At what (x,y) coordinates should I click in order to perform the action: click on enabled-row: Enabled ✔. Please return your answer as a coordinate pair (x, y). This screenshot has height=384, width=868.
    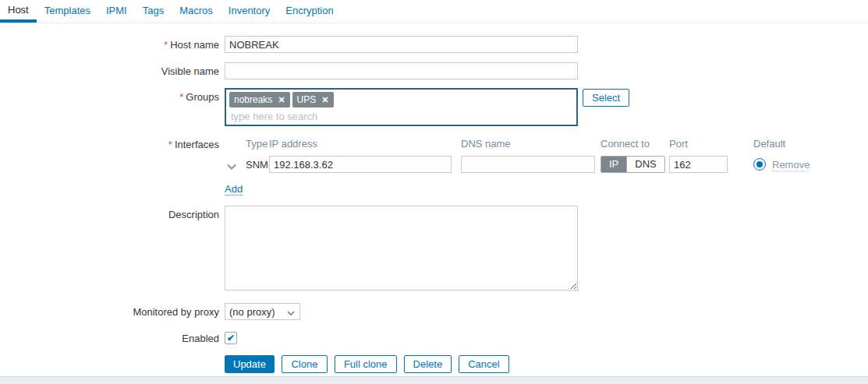
    Looking at the image, I should click on (434, 338).